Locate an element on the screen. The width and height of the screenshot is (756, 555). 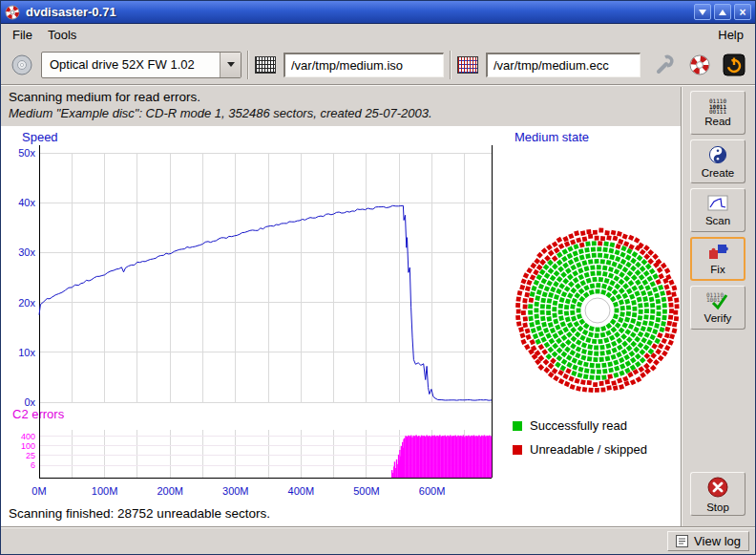
svg-text: 20x is located at coordinates (27, 303).